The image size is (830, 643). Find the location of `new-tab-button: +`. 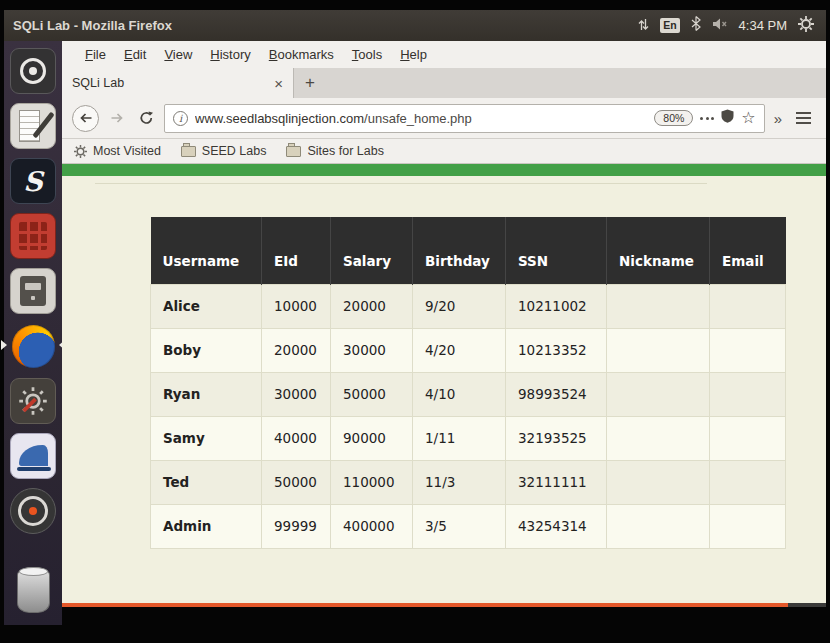

new-tab-button: + is located at coordinates (310, 83).